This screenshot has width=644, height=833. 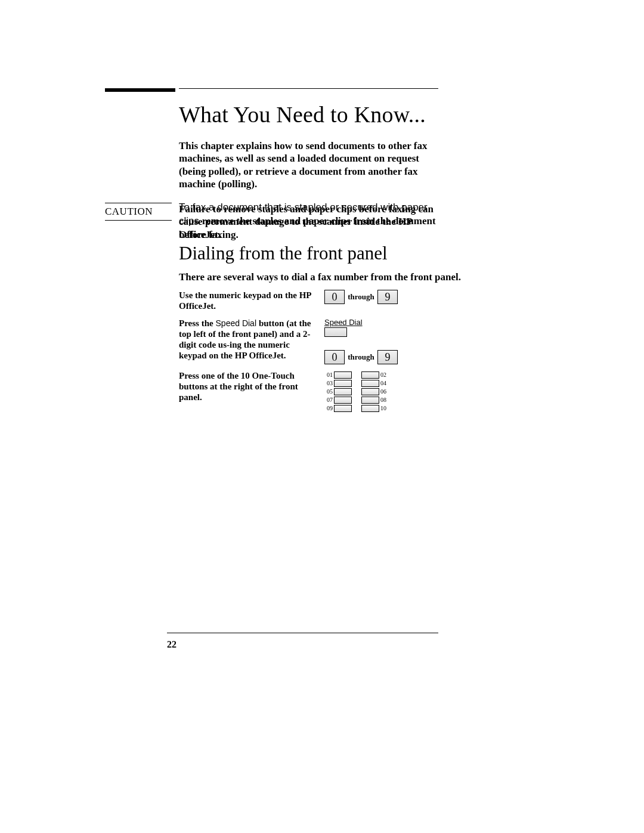 What do you see at coordinates (272, 222) in the screenshot?
I see `caution-block: CAUTION Failure to remove staples and pa…` at bounding box center [272, 222].